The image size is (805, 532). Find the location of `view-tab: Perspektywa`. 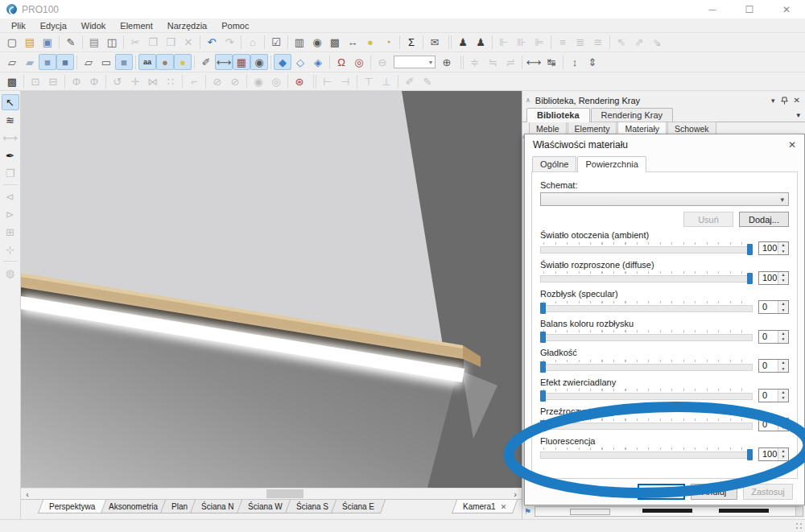

view-tab: Perspektywa is located at coordinates (72, 507).